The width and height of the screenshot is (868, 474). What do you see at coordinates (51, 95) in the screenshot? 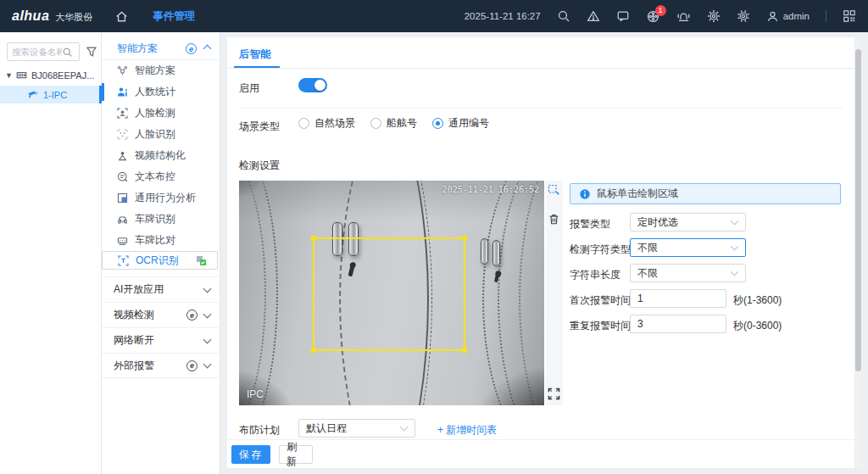
I see `tree-node-channel-selected: 1-IPC` at bounding box center [51, 95].